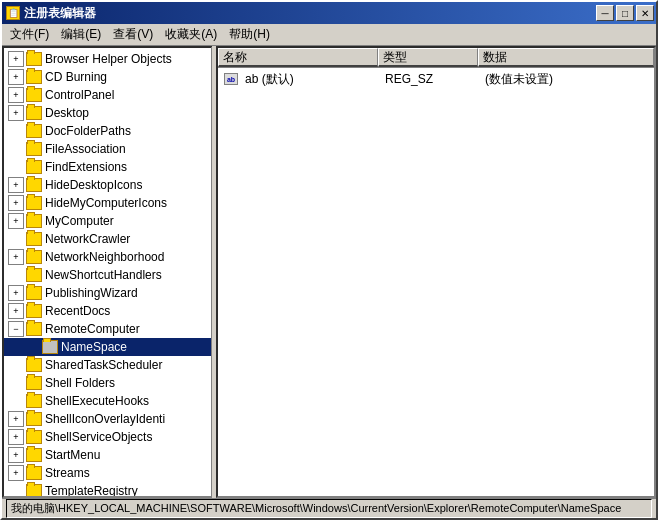  I want to click on menu-item-edit: 编辑(E), so click(81, 34).